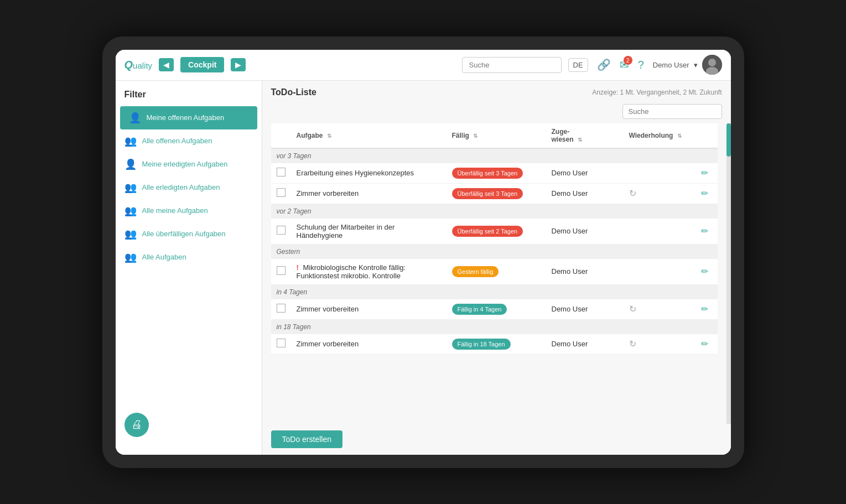 The width and height of the screenshot is (846, 504). What do you see at coordinates (495, 231) in the screenshot?
I see `table-row: Schulung der Mitarbeiter in der Händehyg…` at bounding box center [495, 231].